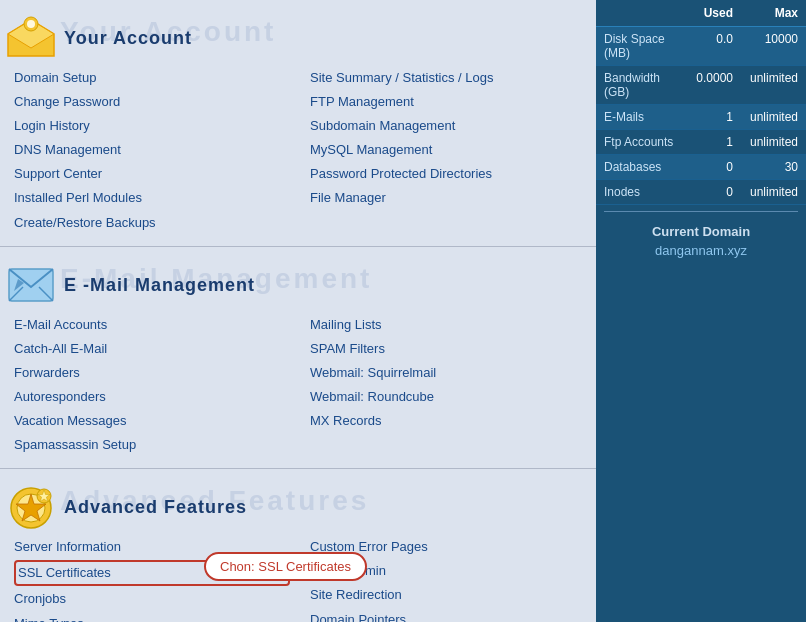 This screenshot has height=622, width=806. What do you see at coordinates (152, 325) in the screenshot?
I see `email-accounts-link: E-Mail Accounts` at bounding box center [152, 325].